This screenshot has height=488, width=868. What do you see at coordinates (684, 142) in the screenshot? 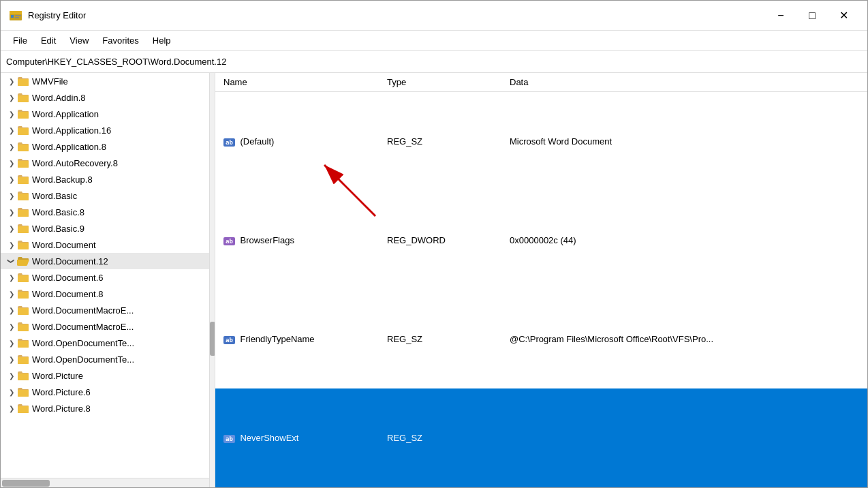
I see `cell-data: Microsoft Word Document` at bounding box center [684, 142].